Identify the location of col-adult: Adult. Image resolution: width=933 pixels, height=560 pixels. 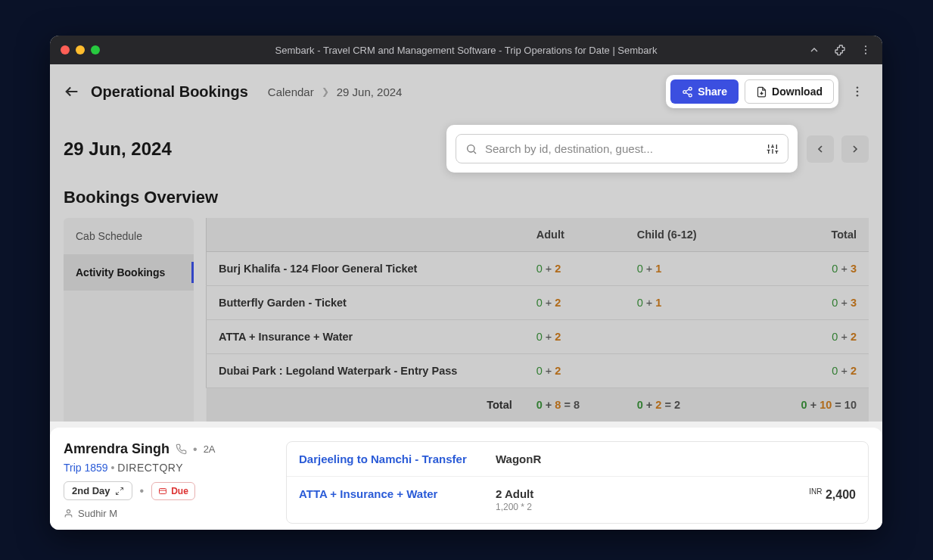
(575, 235).